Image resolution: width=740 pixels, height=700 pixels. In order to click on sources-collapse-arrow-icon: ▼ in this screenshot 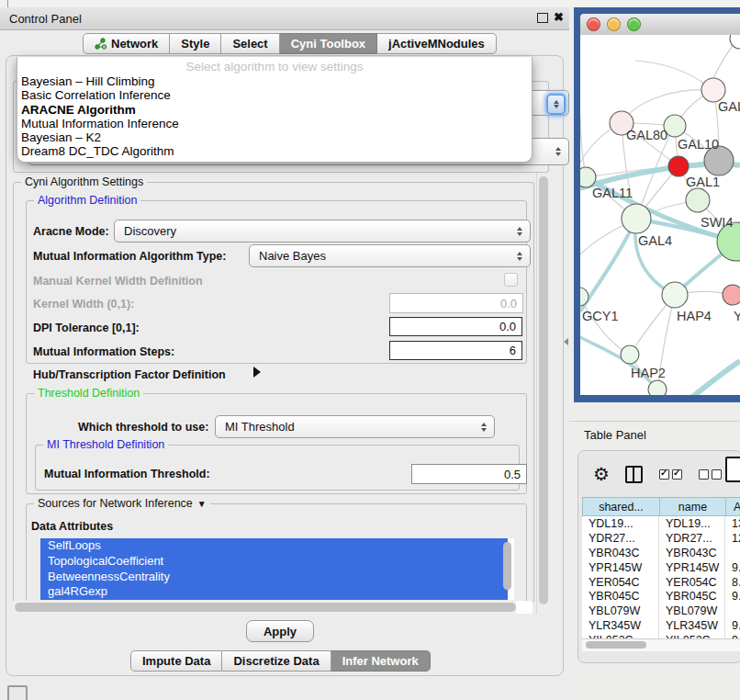, I will do `click(202, 503)`.